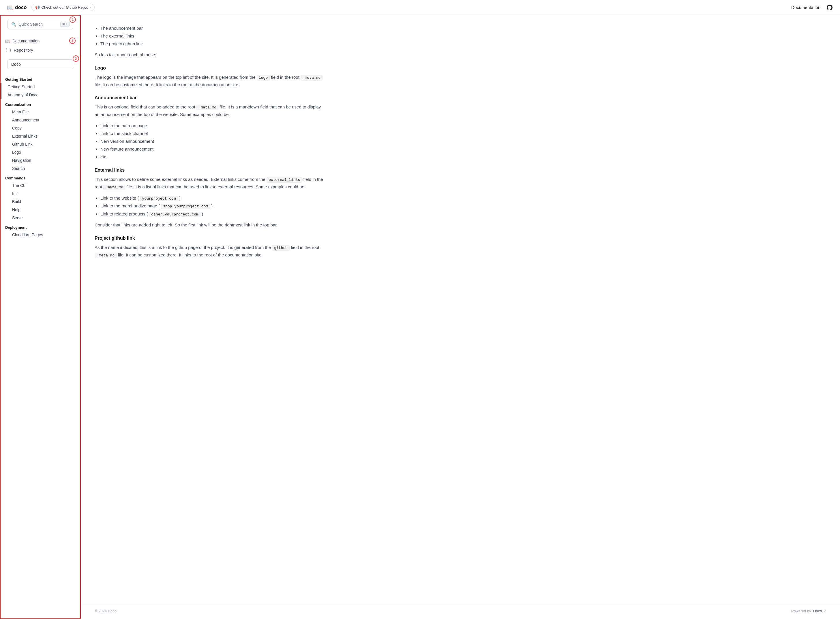 The image size is (840, 619). I want to click on bullet-github-link: The project github link, so click(214, 43).